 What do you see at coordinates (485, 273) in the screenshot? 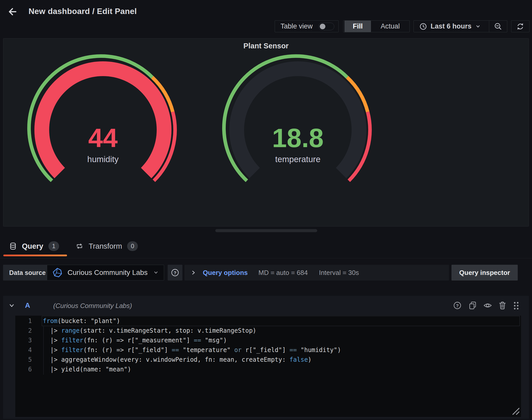
I see `query-inspector-button: Query inspector` at bounding box center [485, 273].